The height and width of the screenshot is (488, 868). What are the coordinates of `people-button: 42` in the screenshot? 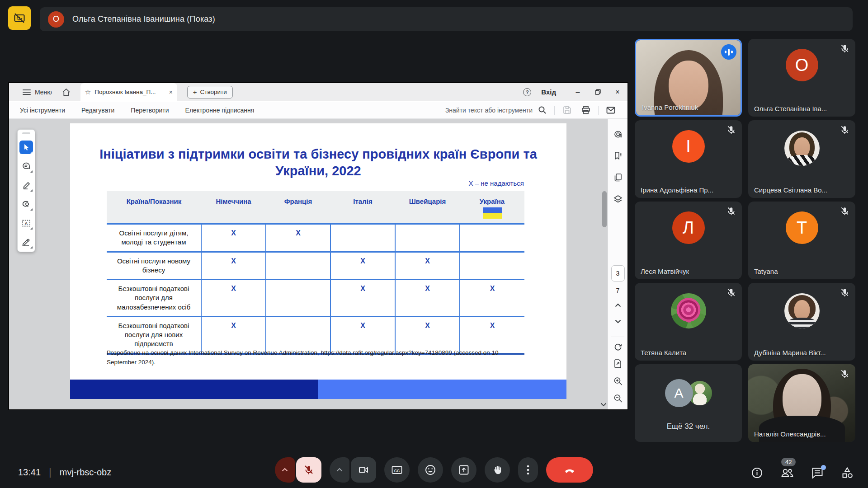 It's located at (787, 473).